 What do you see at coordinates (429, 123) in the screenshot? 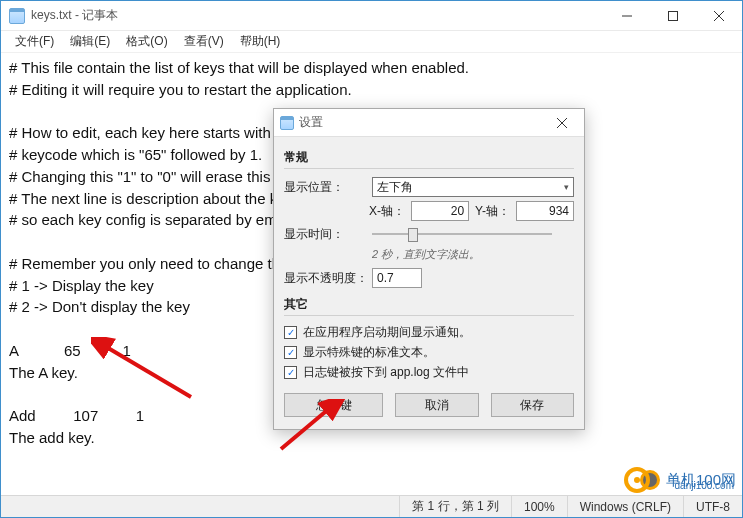
I see `dialog-titlebar: 设置` at bounding box center [429, 123].